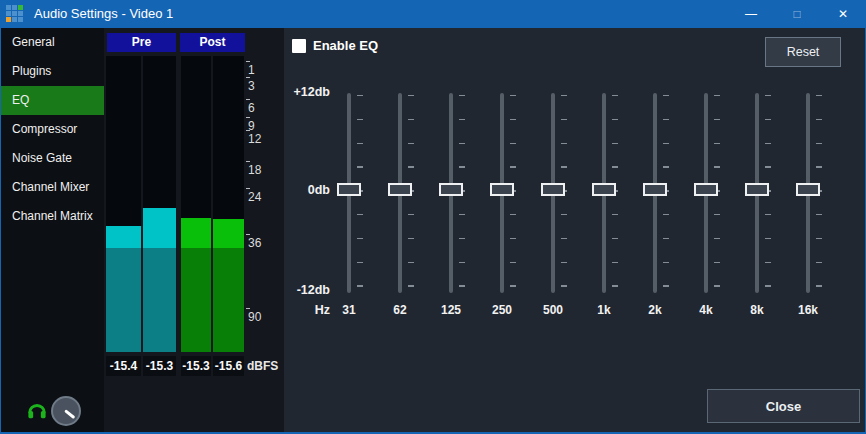  I want to click on eq-band-freq-label: 8k, so click(757, 310).